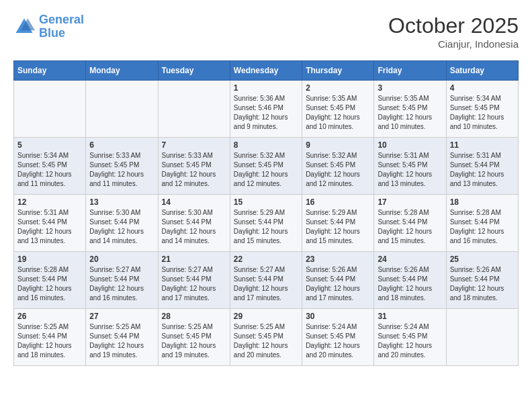 The width and height of the screenshot is (532, 411). Describe the element at coordinates (453, 44) in the screenshot. I see `location-subtitle: Cianjur, Indonesia` at that location.